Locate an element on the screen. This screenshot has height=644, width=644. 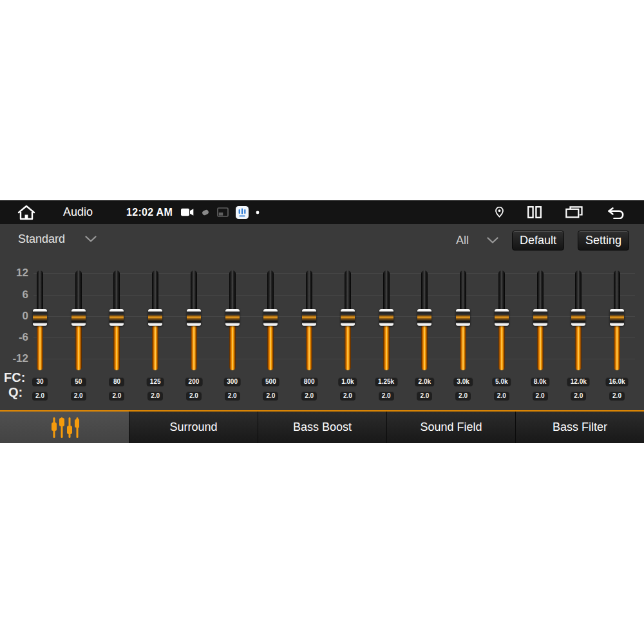
fc-value: 16.0k is located at coordinates (617, 382).